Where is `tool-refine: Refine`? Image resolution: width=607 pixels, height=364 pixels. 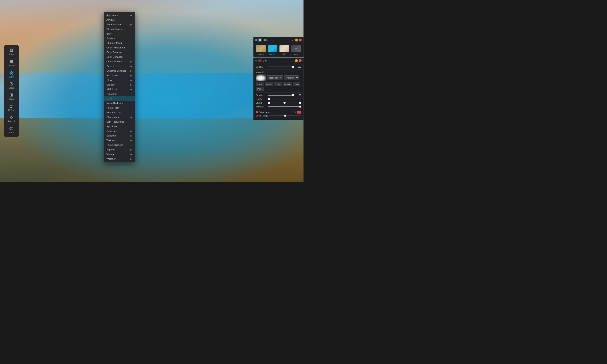 tool-refine: Refine is located at coordinates (11, 108).